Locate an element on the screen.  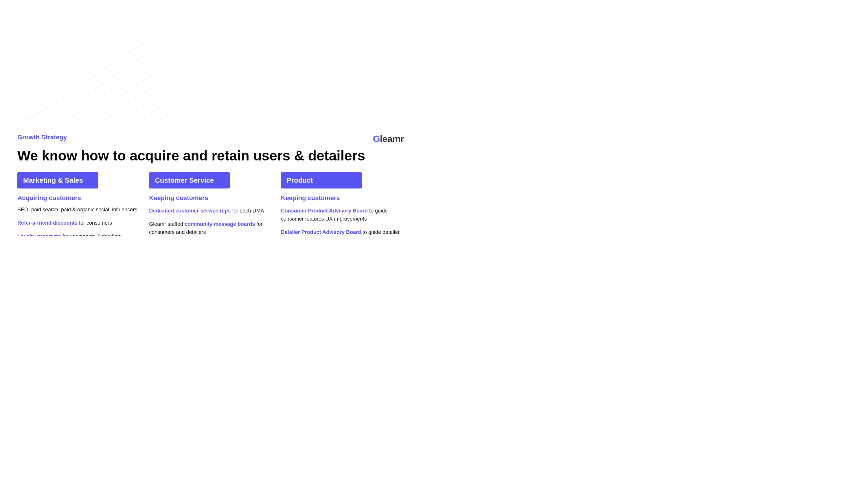
column-header-marketing: Marketing & Sales is located at coordinates (58, 181).